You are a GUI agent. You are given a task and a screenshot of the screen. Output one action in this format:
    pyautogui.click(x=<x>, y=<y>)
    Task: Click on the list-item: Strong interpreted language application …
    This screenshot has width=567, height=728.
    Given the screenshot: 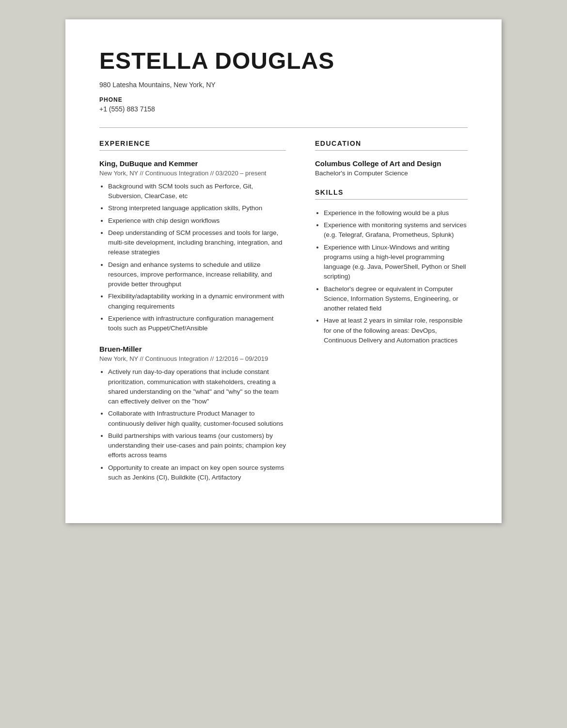 What is the action you would take?
    pyautogui.click(x=197, y=208)
    